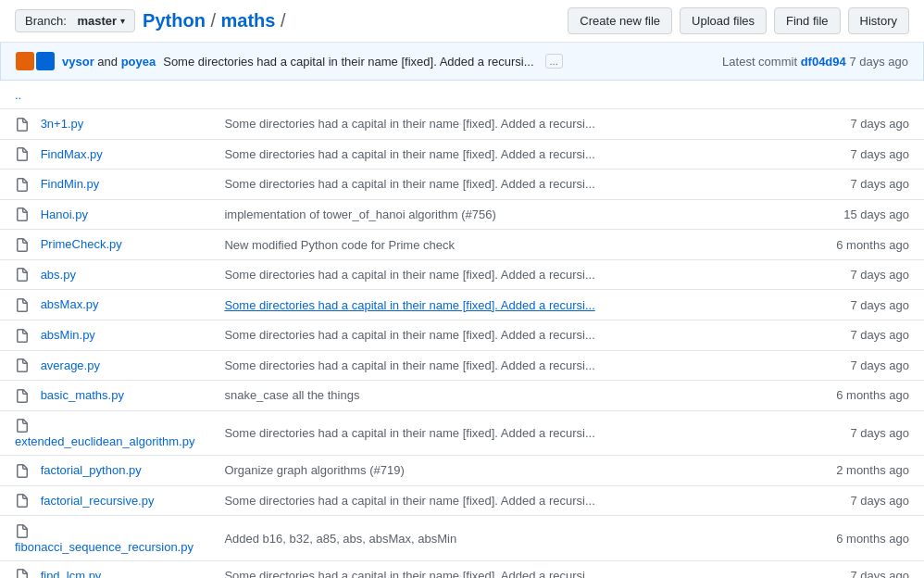 Image resolution: width=924 pixels, height=578 pixels. Describe the element at coordinates (462, 471) in the screenshot. I see `table-row: factorial_python.py Organize graph algor…` at that location.